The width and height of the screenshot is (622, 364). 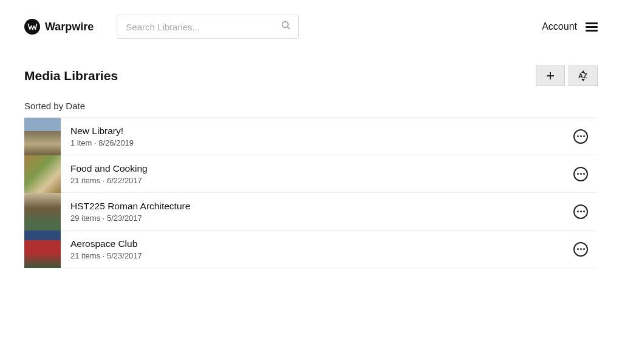 I want to click on sort-label: Sorted by Date, so click(x=311, y=106).